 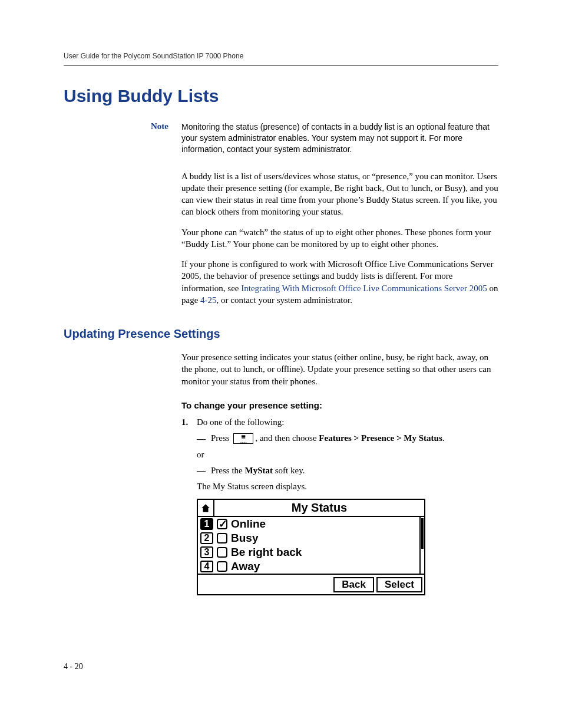 I want to click on paragraph: A buddy list is a list of users/devices …, so click(x=340, y=195).